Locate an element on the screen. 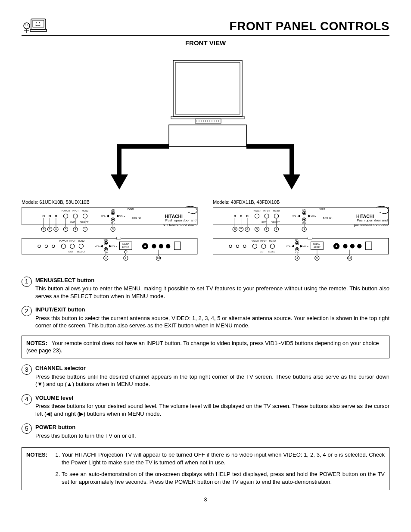 The height and width of the screenshot is (532, 411). item-title: INPUT/EXIT button is located at coordinates (212, 310).